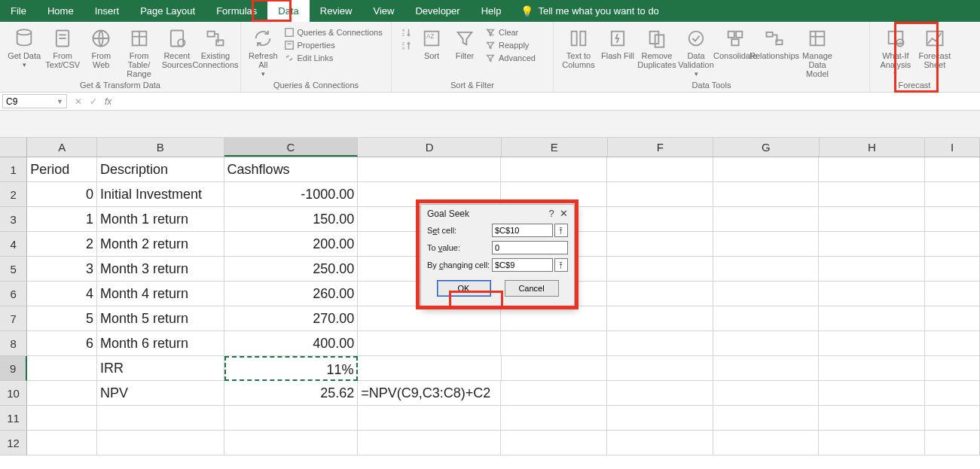  I want to click on tab-home: Home, so click(60, 11).